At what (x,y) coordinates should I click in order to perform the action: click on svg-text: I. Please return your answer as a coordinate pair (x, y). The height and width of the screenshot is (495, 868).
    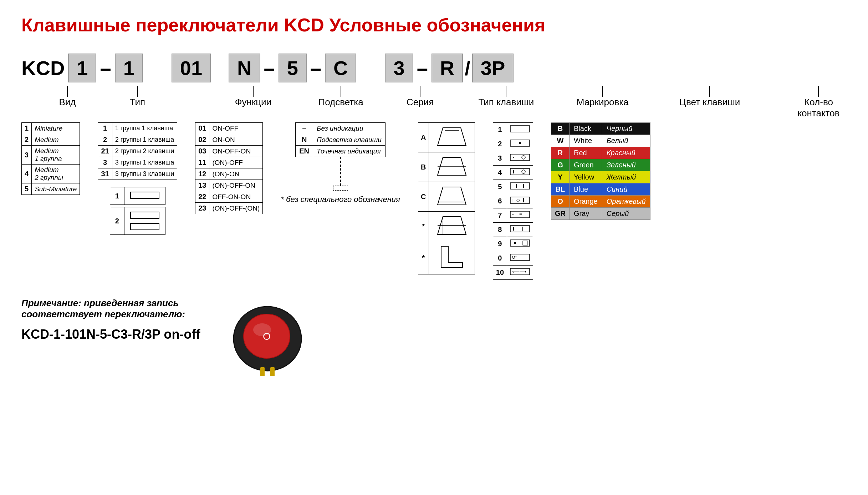
    Looking at the image, I should click on (514, 229).